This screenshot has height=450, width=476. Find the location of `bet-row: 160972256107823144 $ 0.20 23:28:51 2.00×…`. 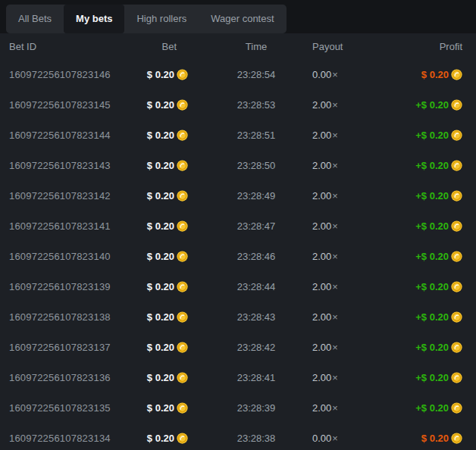

bet-row: 160972256107823144 $ 0.20 23:28:51 2.00×… is located at coordinates (238, 135).